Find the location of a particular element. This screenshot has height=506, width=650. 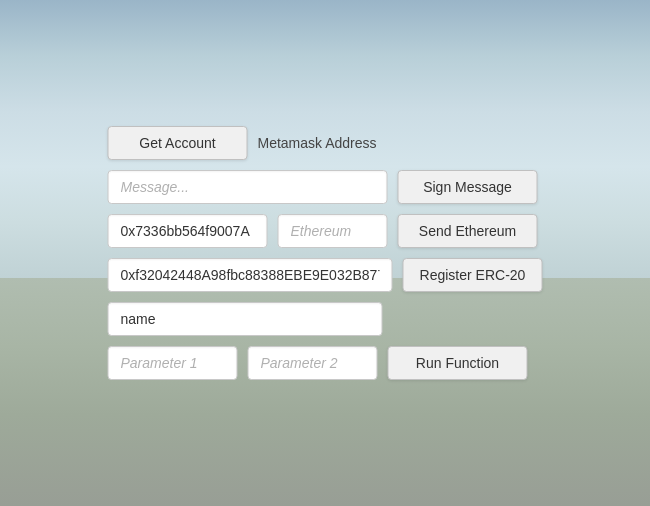

sign-message-button: Sign Message is located at coordinates (468, 187).